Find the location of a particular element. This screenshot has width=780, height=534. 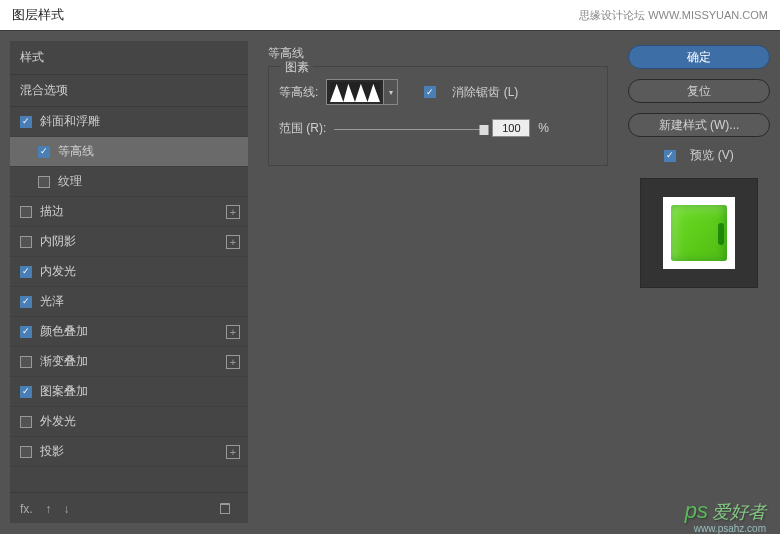

dialog-title: 图层样式 is located at coordinates (38, 15).